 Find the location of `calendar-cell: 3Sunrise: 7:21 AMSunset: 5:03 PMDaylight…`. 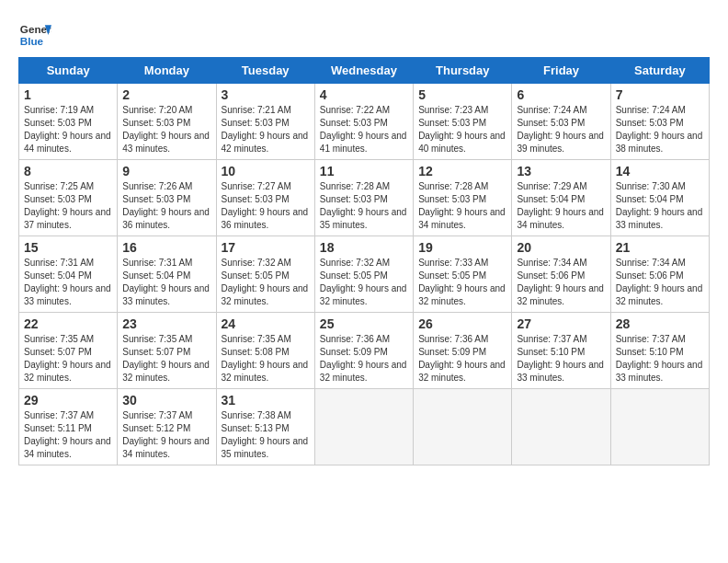

calendar-cell: 3Sunrise: 7:21 AMSunset: 5:03 PMDaylight… is located at coordinates (265, 121).